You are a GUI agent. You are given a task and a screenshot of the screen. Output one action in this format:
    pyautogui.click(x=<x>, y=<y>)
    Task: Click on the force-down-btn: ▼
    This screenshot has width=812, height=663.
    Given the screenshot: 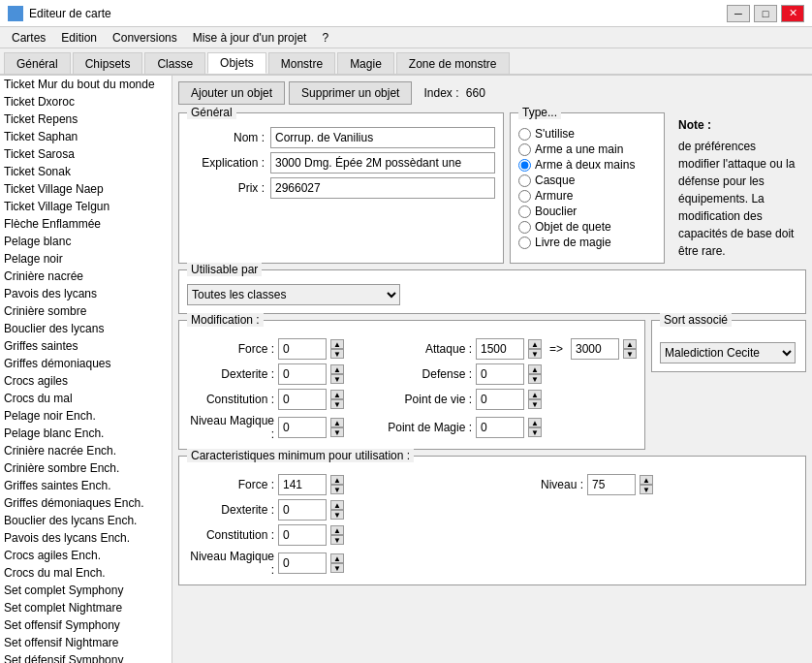 What is the action you would take?
    pyautogui.click(x=337, y=354)
    